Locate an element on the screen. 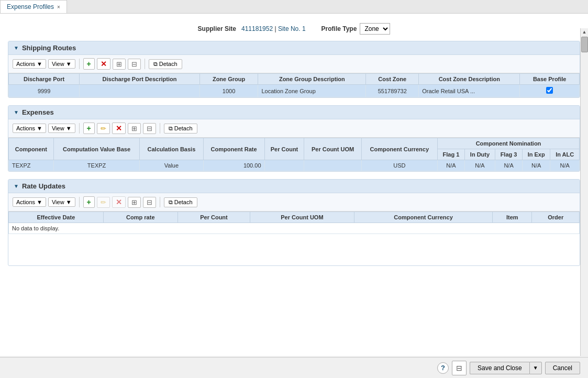  expenses-actions-button: Actions ▼ is located at coordinates (29, 128).